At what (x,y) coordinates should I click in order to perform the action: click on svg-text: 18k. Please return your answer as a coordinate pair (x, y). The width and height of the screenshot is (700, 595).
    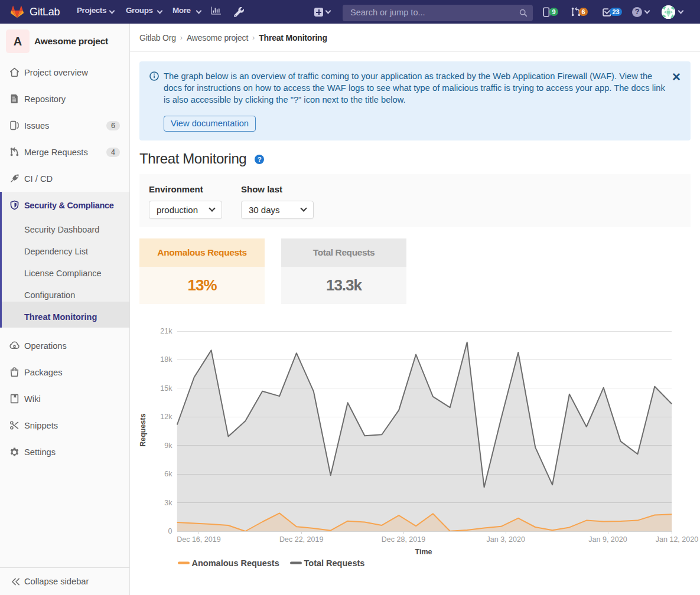
    Looking at the image, I should click on (167, 359).